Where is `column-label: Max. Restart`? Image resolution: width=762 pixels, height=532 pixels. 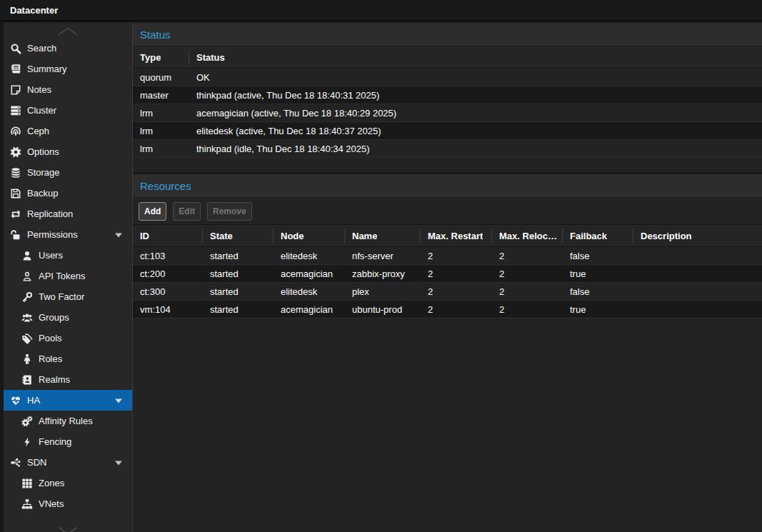
column-label: Max. Restart is located at coordinates (456, 236).